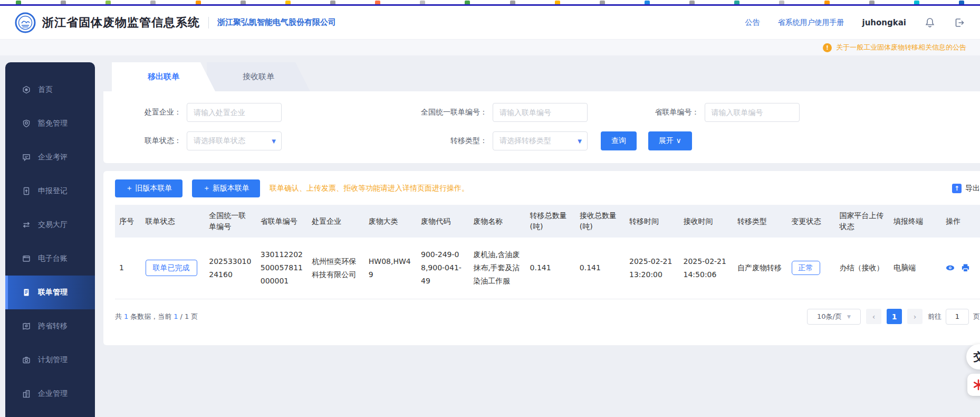 The height and width of the screenshot is (417, 980). I want to click on print-icon, so click(965, 268).